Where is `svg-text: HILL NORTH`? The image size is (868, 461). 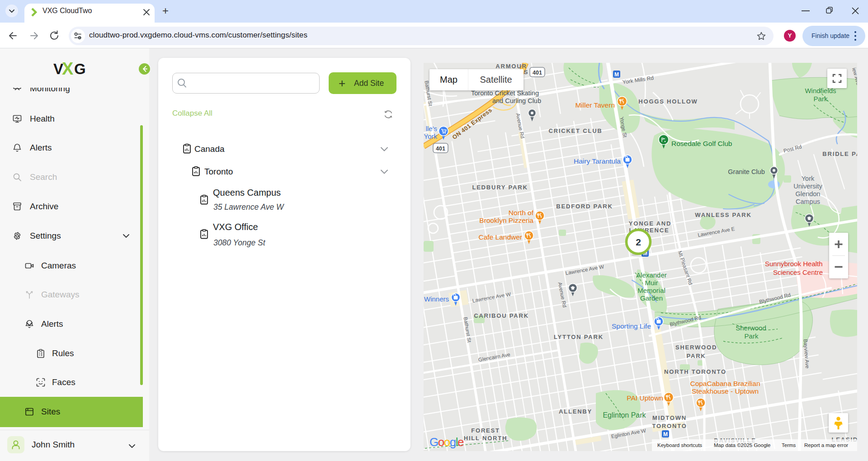 svg-text: HILL NORTH is located at coordinates (486, 438).